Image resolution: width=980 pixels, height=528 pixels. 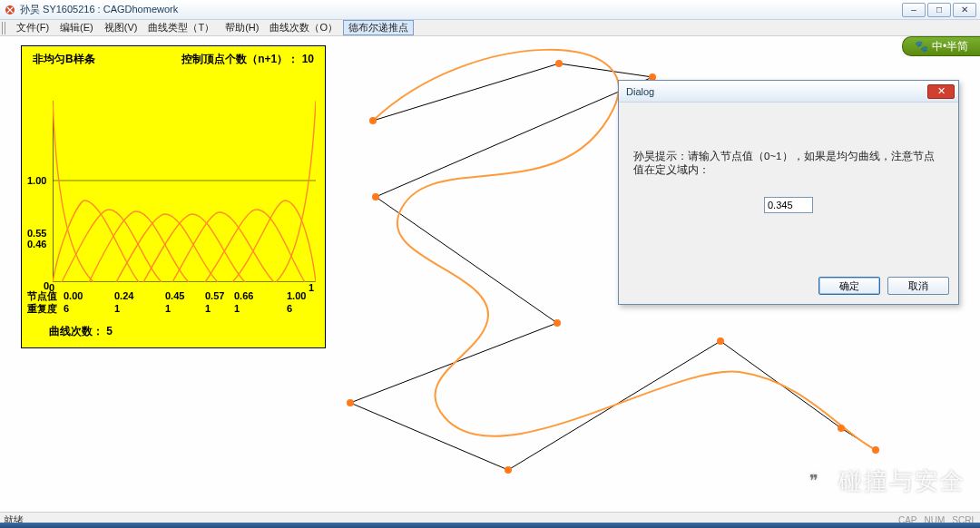 I want to click on basis-curves, so click(x=184, y=191).